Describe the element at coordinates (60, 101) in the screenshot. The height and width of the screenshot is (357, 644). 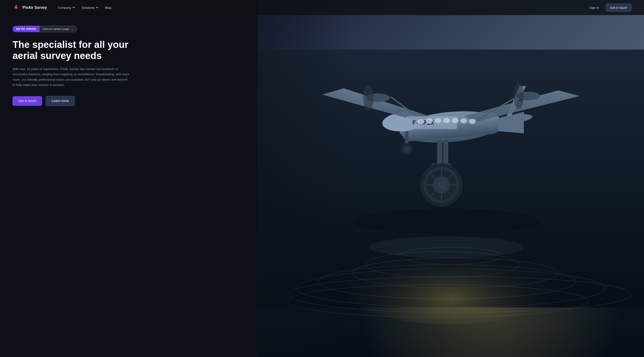
I see `learn-more-button: Learn more` at that location.